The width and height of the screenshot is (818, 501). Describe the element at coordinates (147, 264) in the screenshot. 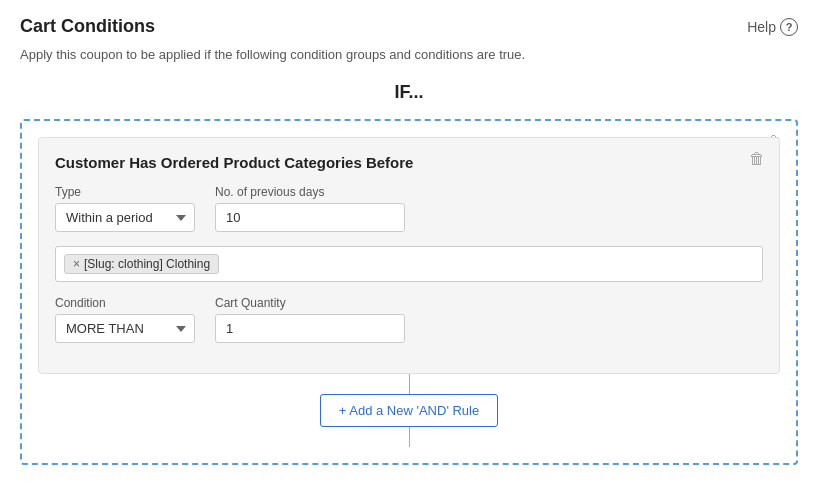

I see `tag-label: [Slug: clothing] Clothing` at that location.